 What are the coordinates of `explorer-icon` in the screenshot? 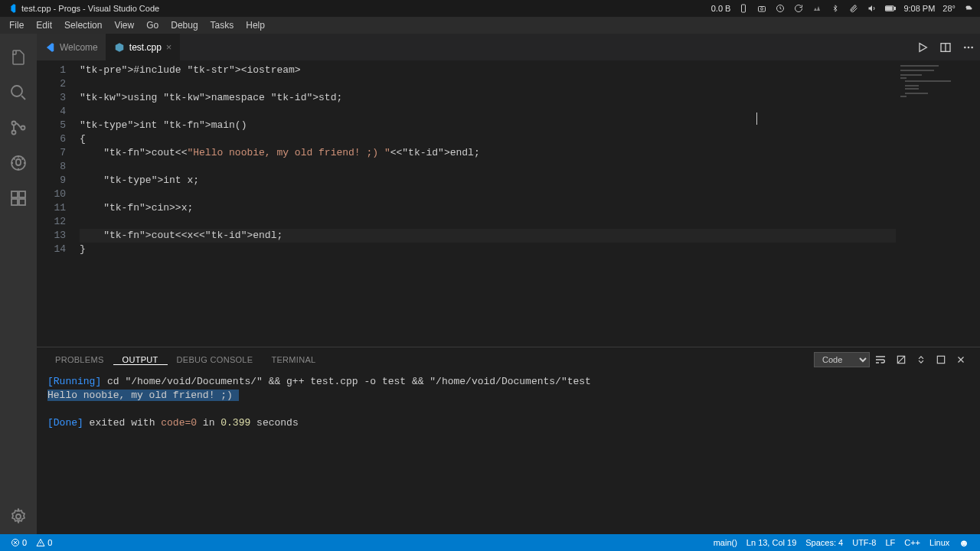 It's located at (18, 57).